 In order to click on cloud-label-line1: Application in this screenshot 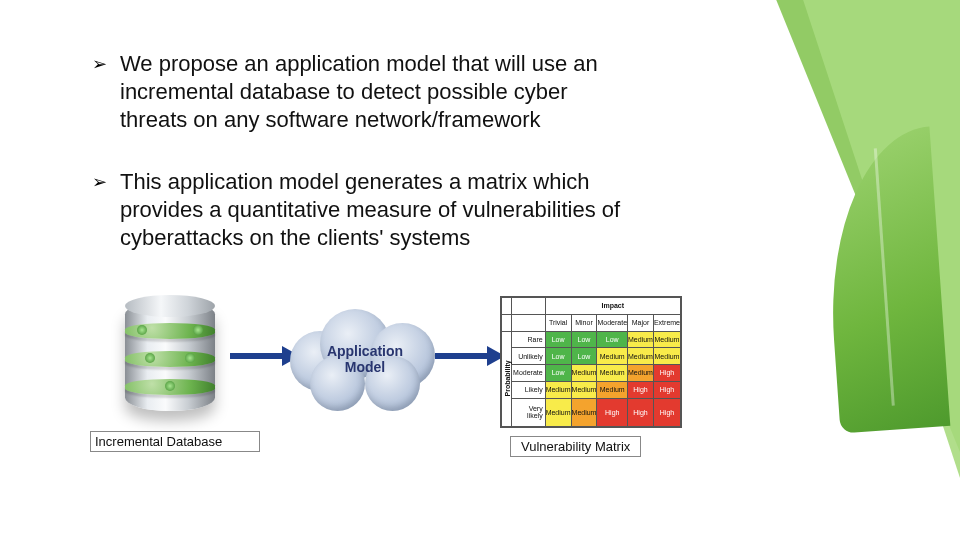, I will do `click(365, 351)`.